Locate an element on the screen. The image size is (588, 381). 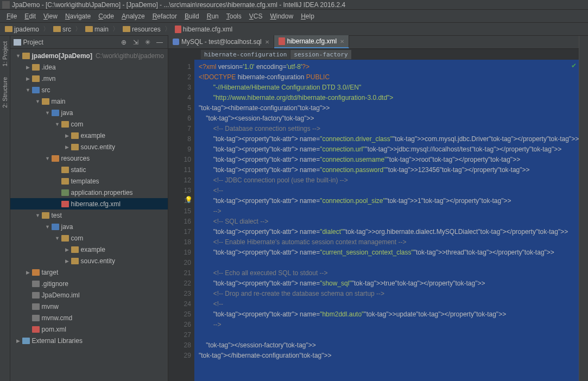
menu-code: Code is located at coordinates (106, 16).